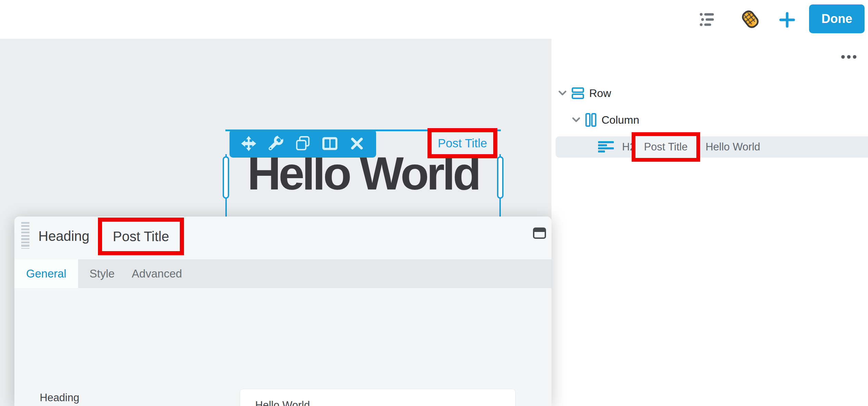  Describe the element at coordinates (500, 177) in the screenshot. I see `column-resize-handle-right` at that location.